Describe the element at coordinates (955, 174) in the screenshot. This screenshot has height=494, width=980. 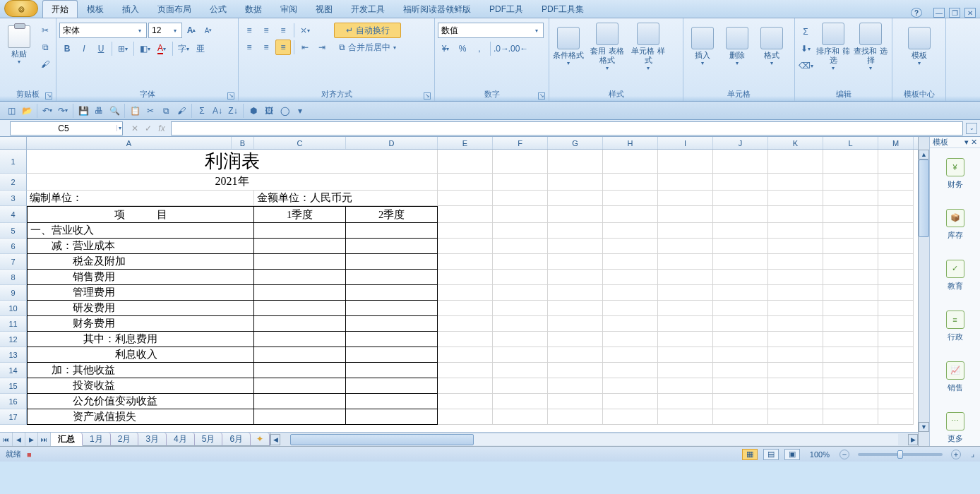
I see `template-category-finance: ¥财务` at that location.